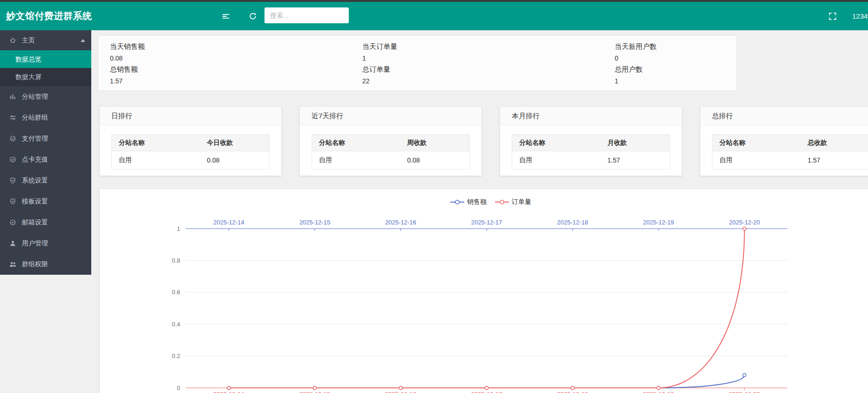 This screenshot has width=868, height=393. What do you see at coordinates (179, 388) in the screenshot?
I see `svg-text: 0` at bounding box center [179, 388].